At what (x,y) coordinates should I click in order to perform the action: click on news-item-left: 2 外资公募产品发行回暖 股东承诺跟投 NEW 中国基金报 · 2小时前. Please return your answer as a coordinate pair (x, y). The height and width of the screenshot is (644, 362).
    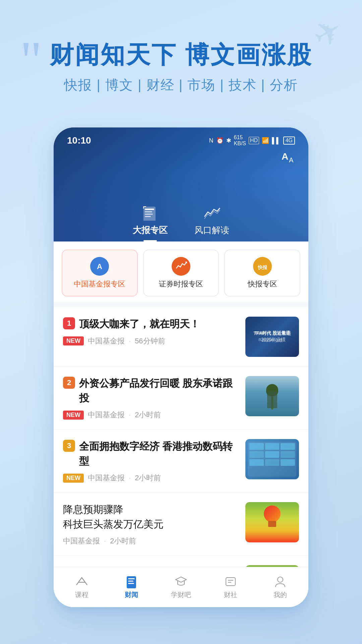
    Looking at the image, I should click on (151, 398).